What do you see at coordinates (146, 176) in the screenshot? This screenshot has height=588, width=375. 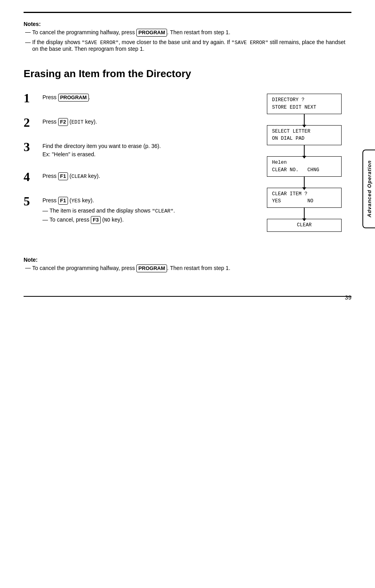 I see `step-4-content: Press F1 (CLEAR key).` at bounding box center [146, 176].